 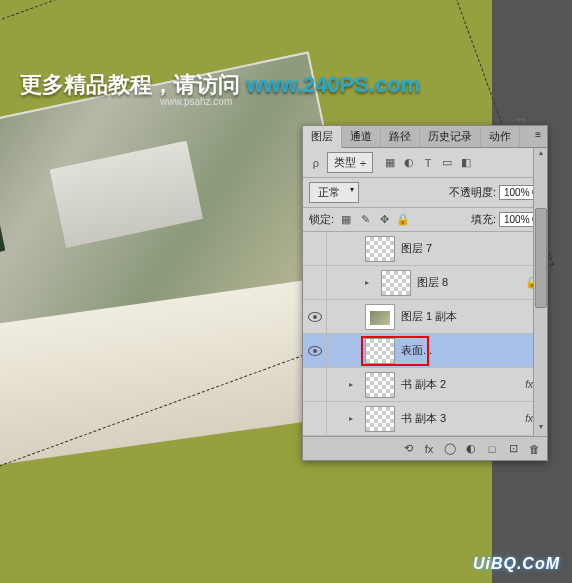 What do you see at coordinates (408, 449) in the screenshot?
I see `link-layers-icon: ⟲` at bounding box center [408, 449].